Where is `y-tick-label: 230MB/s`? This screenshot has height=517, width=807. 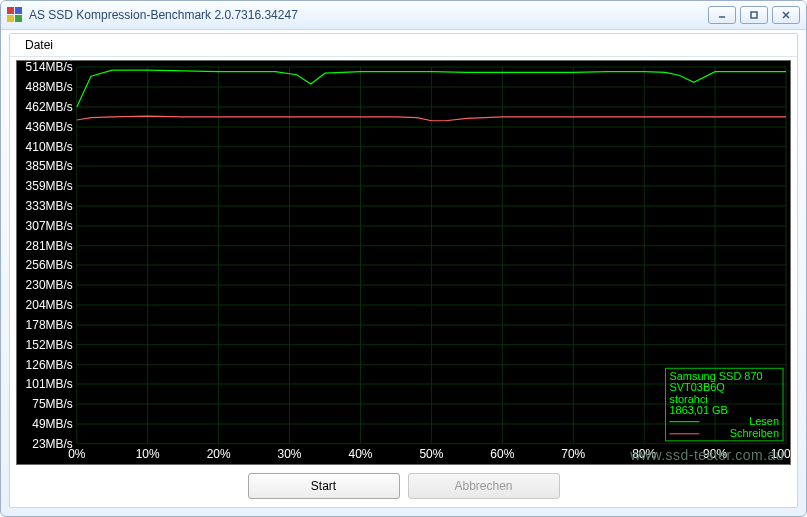 y-tick-label: 230MB/s is located at coordinates (50, 285).